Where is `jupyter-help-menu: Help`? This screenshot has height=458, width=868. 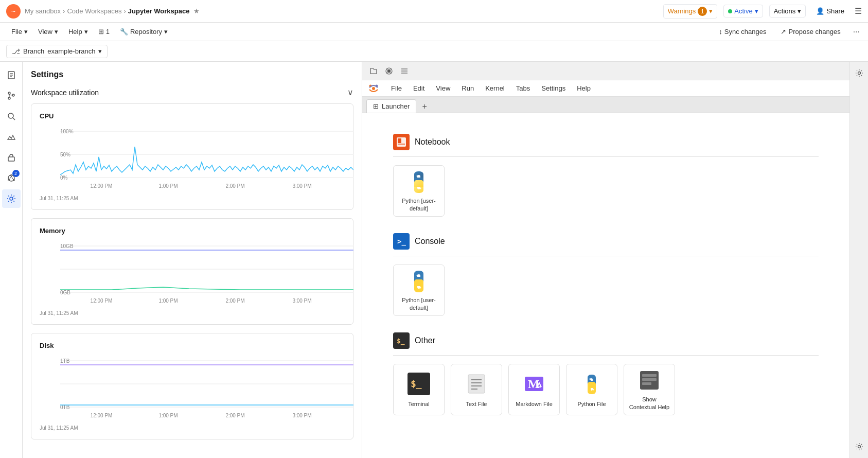
jupyter-help-menu: Help is located at coordinates (583, 89).